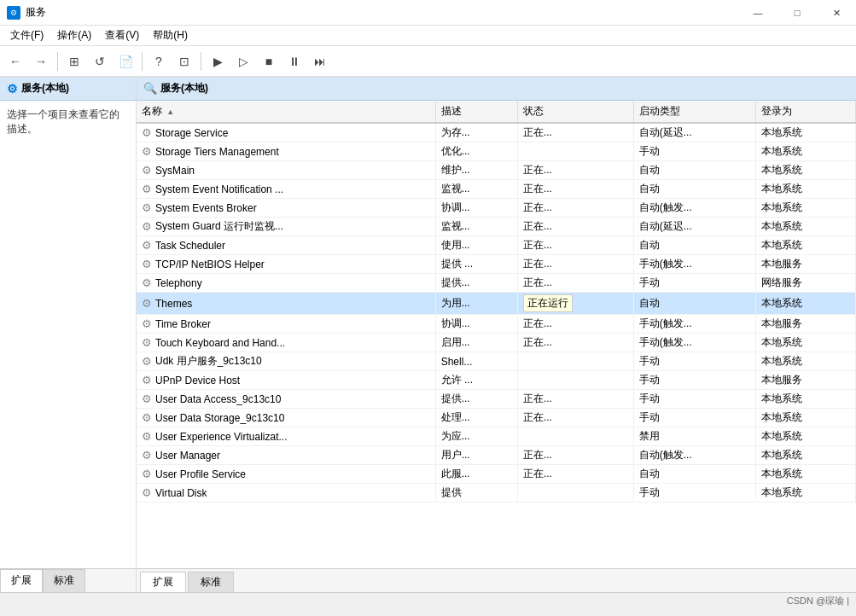 The height and width of the screenshot is (616, 856). What do you see at coordinates (64, 580) in the screenshot?
I see `tab-standard: 标准` at bounding box center [64, 580].